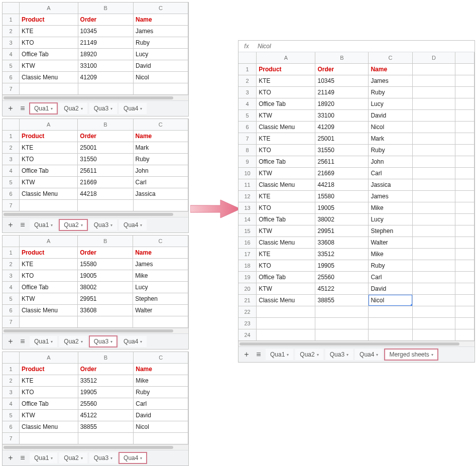 The width and height of the screenshot is (476, 466). What do you see at coordinates (105, 77) in the screenshot?
I see `cell-order: 41209` at bounding box center [105, 77].